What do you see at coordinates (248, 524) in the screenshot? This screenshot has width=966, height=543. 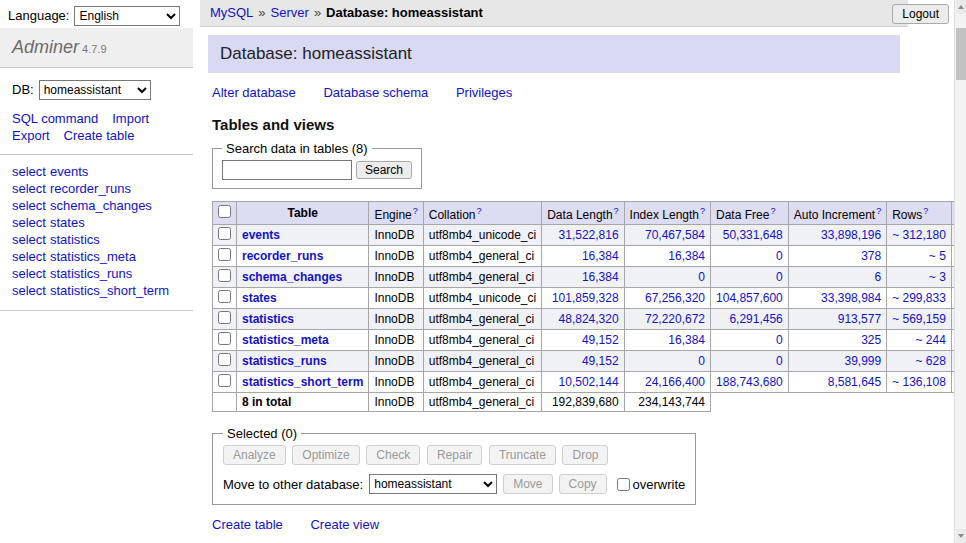 I see `create-table-link: Create table` at bounding box center [248, 524].